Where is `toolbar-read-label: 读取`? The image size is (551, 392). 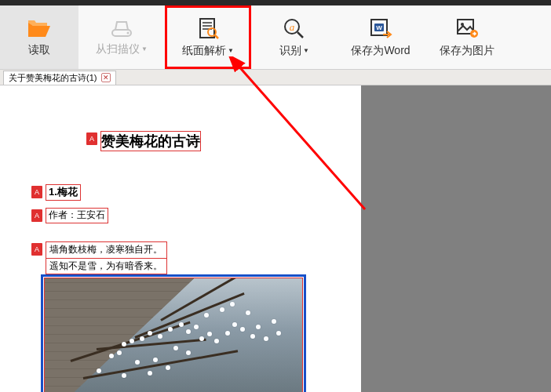 toolbar-read-label: 读取 is located at coordinates (39, 50).